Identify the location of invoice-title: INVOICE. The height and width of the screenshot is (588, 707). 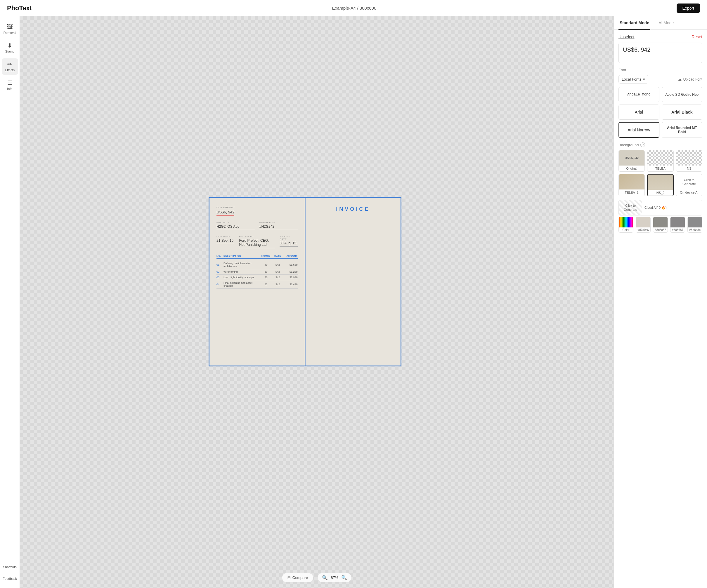
(354, 209).